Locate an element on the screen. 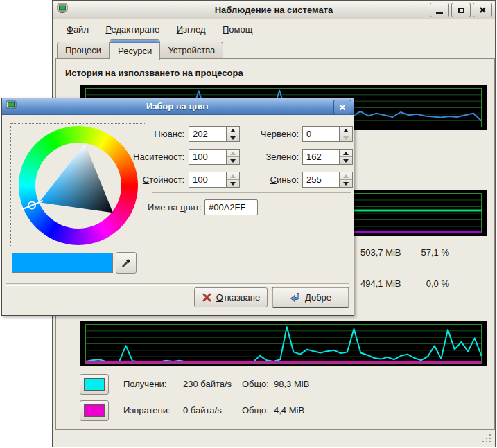 The height and width of the screenshot is (448, 497). color-name-label: Име на цвят: is located at coordinates (164, 208).